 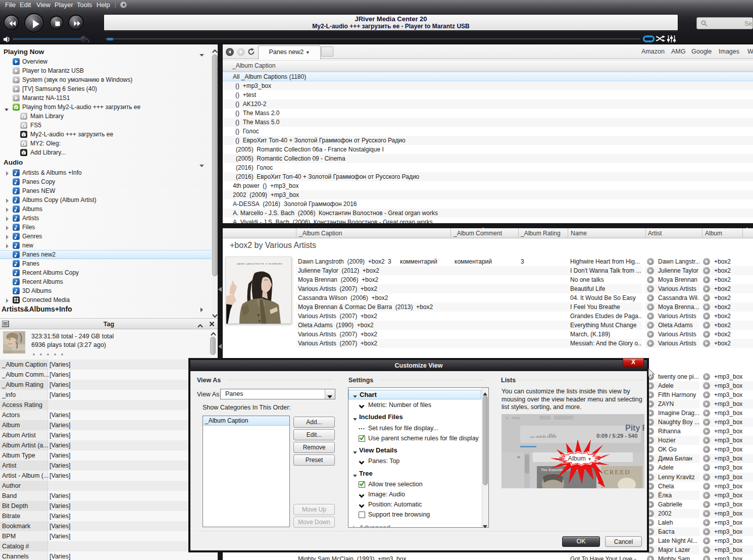 What do you see at coordinates (513, 418) in the screenshot?
I see `svg-text: ls Help` at bounding box center [513, 418].